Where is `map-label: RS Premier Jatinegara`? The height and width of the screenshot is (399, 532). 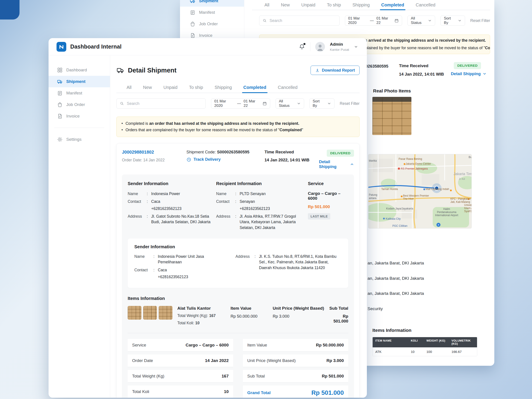 map-label: RS Premier Jatinegara is located at coordinates (414, 169).